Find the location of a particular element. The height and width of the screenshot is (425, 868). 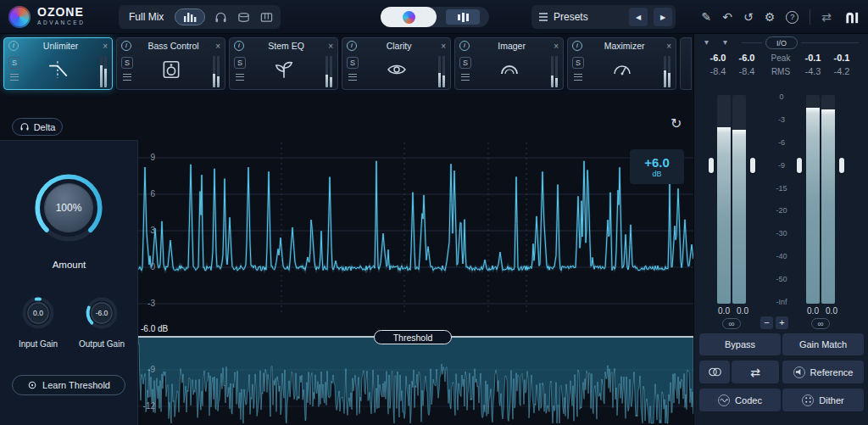

ozone-logo-icon is located at coordinates (19, 17).